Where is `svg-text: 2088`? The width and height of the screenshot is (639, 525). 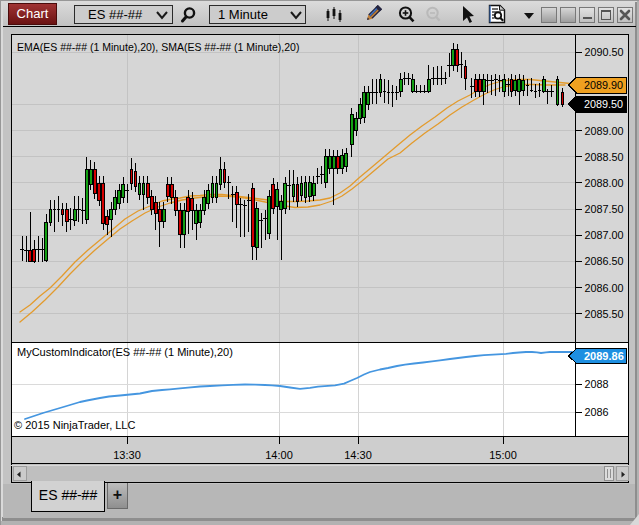 svg-text: 2088 is located at coordinates (597, 384).